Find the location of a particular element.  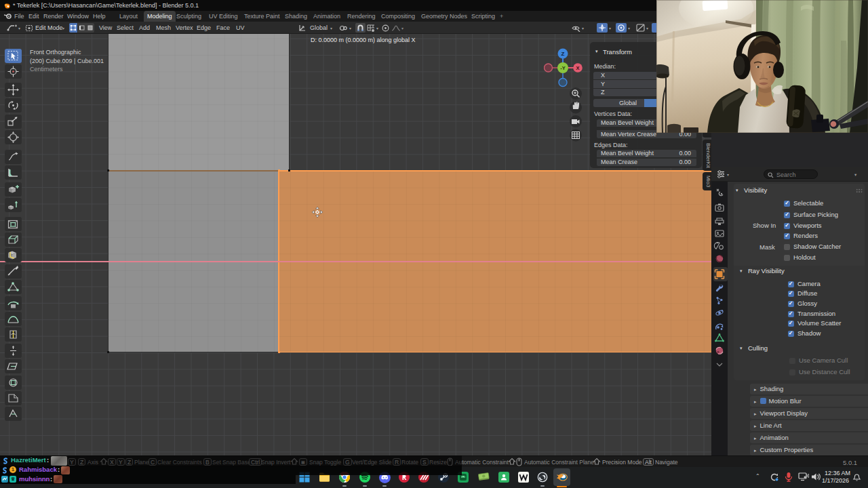

svg-text: Z is located at coordinates (563, 54).